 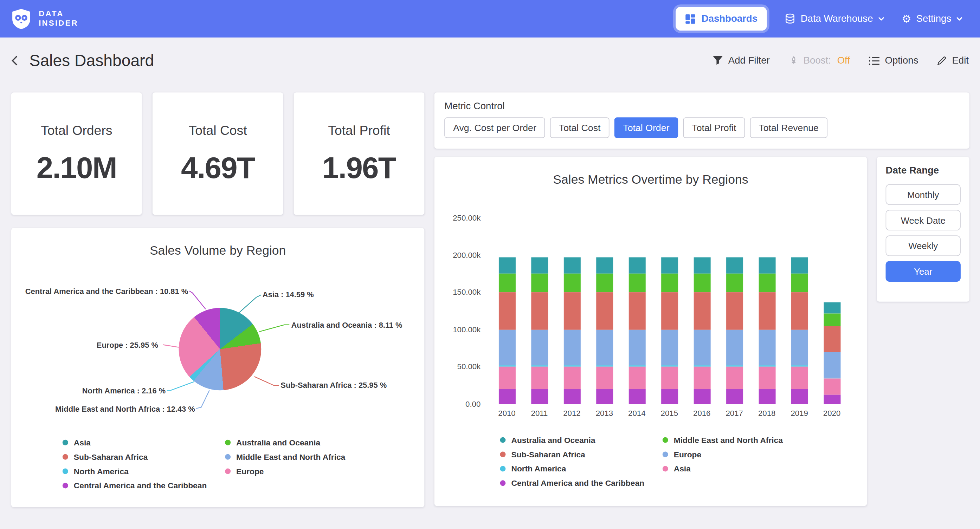 What do you see at coordinates (218, 345) in the screenshot?
I see `pie-chart-area: Asia : 14.59 % Australia and Oceania : 8…` at bounding box center [218, 345].